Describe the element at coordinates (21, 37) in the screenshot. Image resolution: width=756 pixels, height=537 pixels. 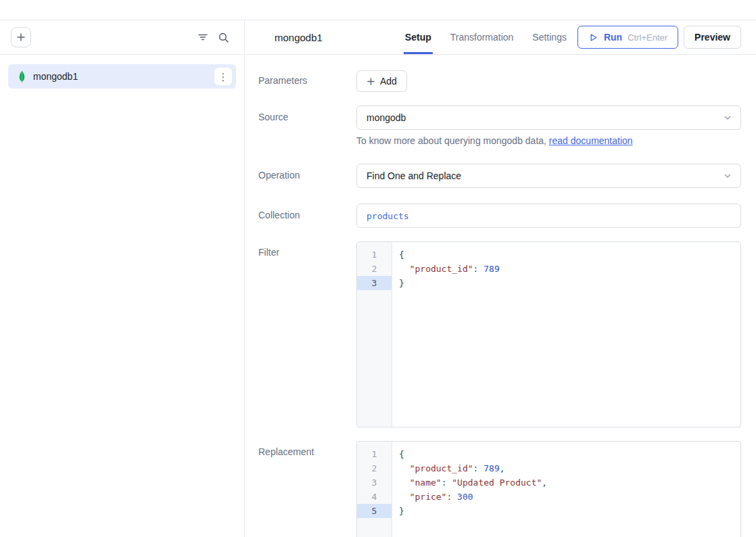
I see `add-query-button` at that location.